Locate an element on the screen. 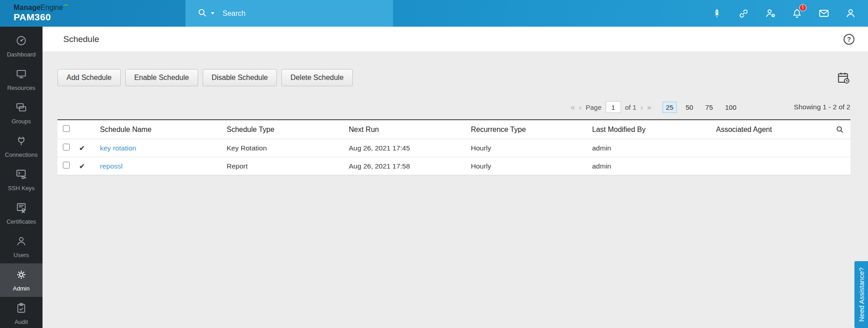 The width and height of the screenshot is (868, 328). select-all-checkbox is located at coordinates (66, 128).